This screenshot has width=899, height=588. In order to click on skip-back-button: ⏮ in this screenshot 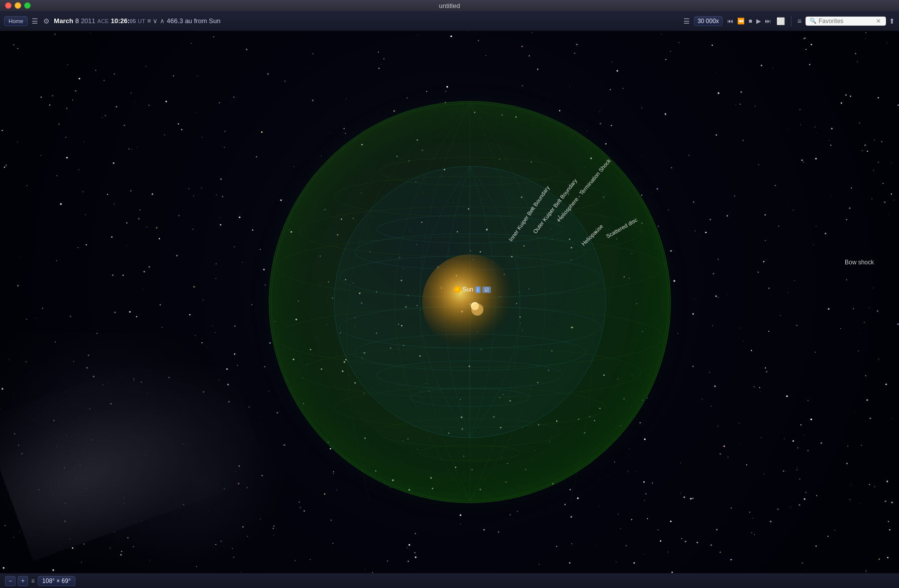, I will do `click(730, 21)`.